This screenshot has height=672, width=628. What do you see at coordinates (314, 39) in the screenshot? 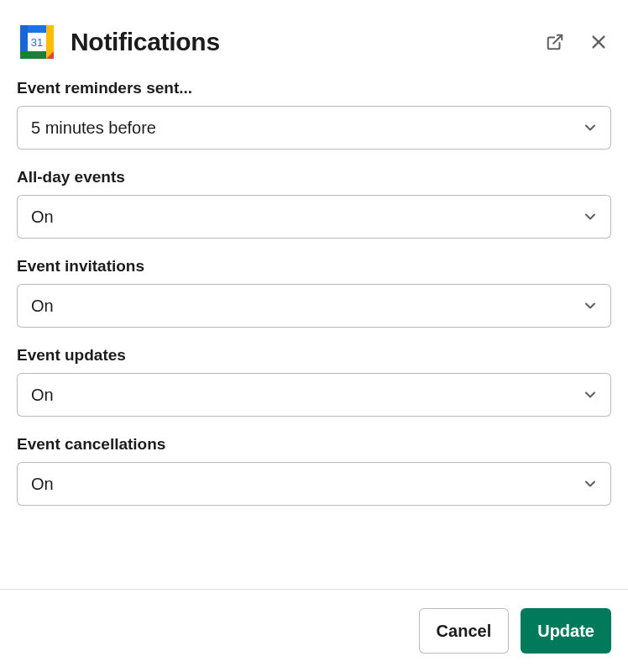
I see `modal-header: 31 Notifications` at bounding box center [314, 39].